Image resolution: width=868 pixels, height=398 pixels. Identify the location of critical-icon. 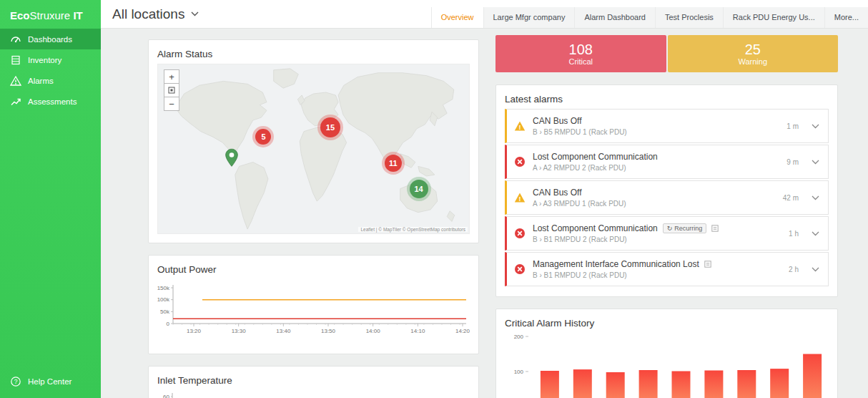
(520, 233).